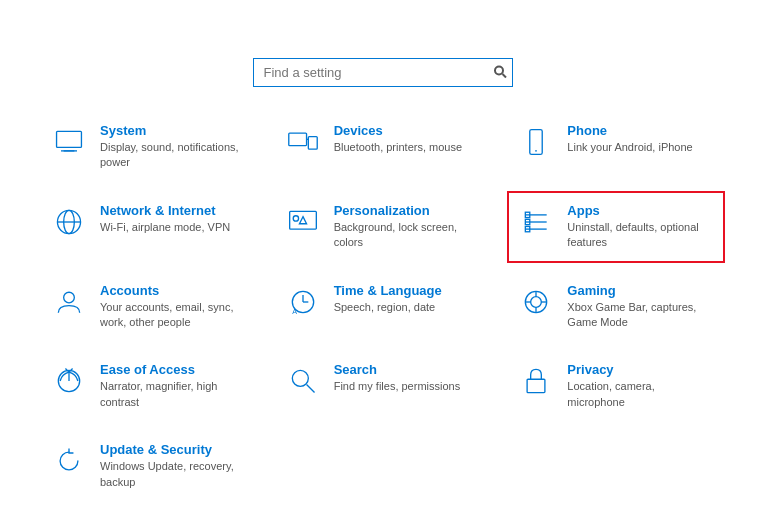 This screenshot has width=765, height=525. I want to click on accounts-name: Accounts, so click(174, 290).